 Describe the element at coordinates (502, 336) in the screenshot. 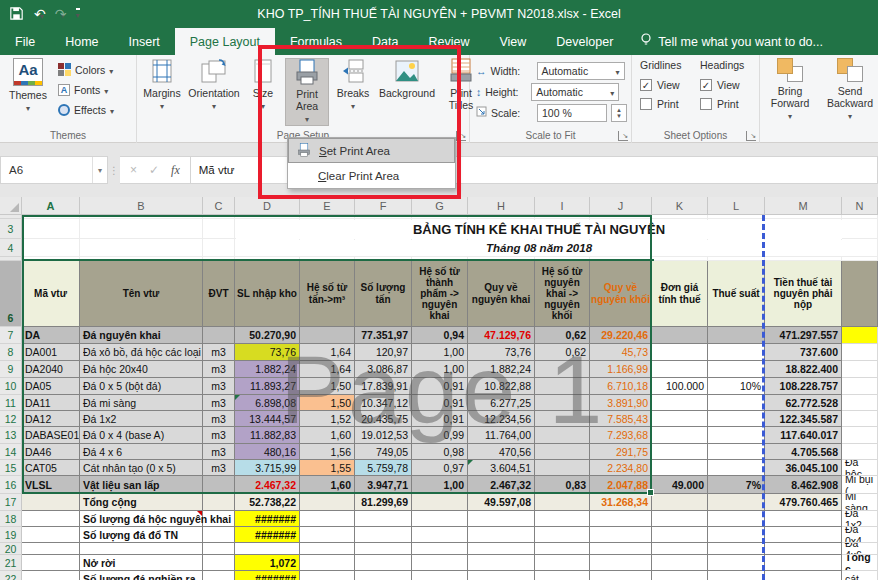

I see `cell-H7: 47.129,76` at that location.